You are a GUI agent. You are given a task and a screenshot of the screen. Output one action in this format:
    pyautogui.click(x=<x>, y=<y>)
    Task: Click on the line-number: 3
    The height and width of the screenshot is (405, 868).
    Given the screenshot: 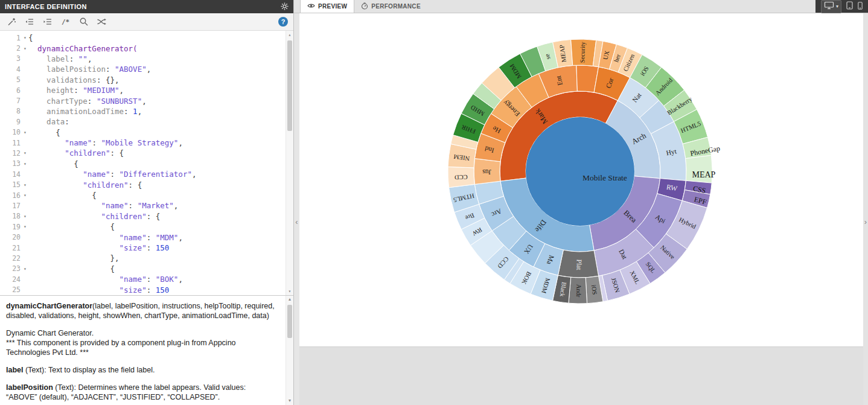 What is the action you would take?
    pyautogui.click(x=10, y=59)
    